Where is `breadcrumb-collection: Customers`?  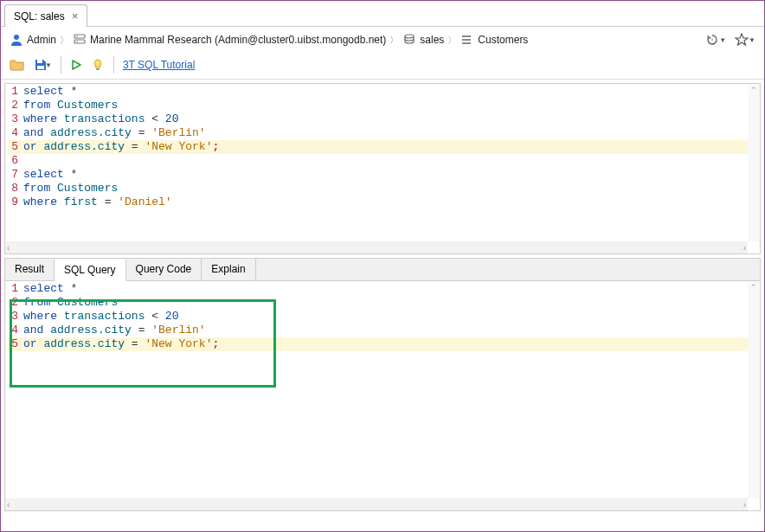
breadcrumb-collection: Customers is located at coordinates (503, 40).